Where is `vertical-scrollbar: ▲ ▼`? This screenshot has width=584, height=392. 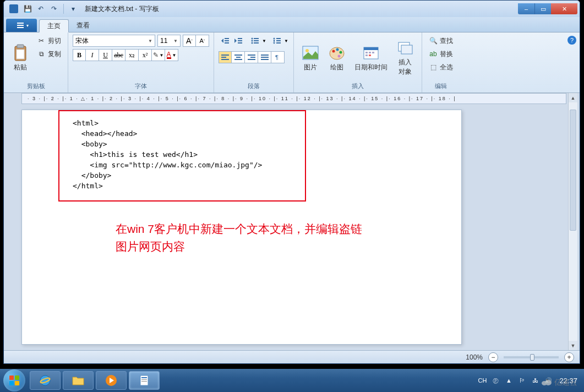 vertical-scrollbar: ▲ ▼ is located at coordinates (572, 221).